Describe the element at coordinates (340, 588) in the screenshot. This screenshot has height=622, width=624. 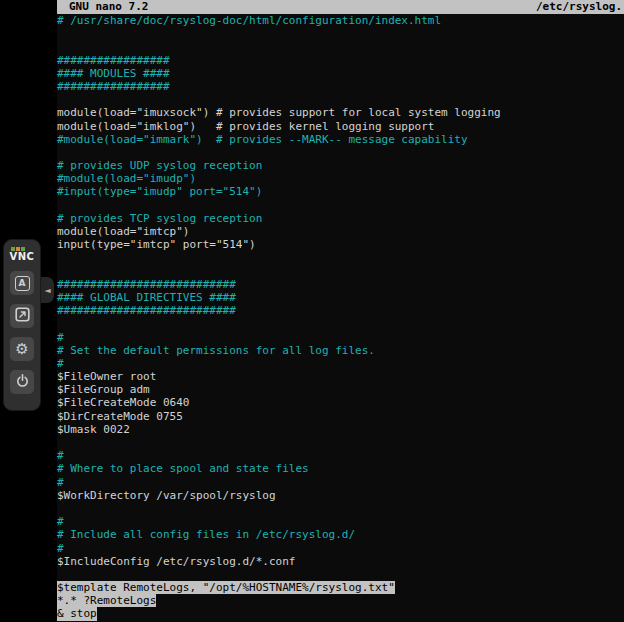
I see `terminal-line: $template RemoteLogs, "/opt/%HOSTNAME%/r…` at that location.